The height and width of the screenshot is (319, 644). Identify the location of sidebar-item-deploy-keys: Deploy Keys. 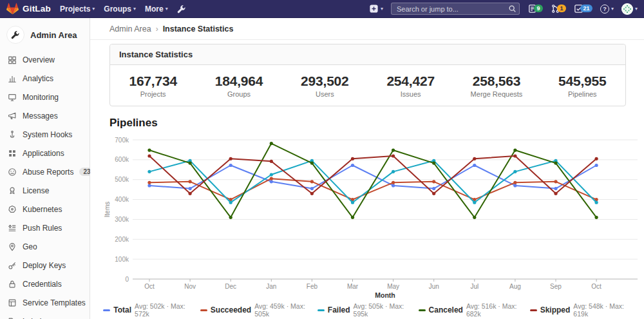
(45, 266).